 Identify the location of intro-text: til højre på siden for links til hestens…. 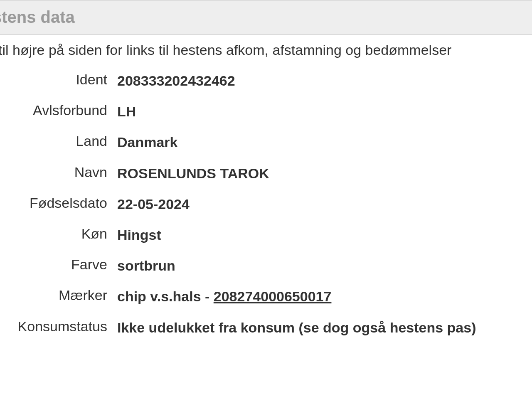
(266, 48).